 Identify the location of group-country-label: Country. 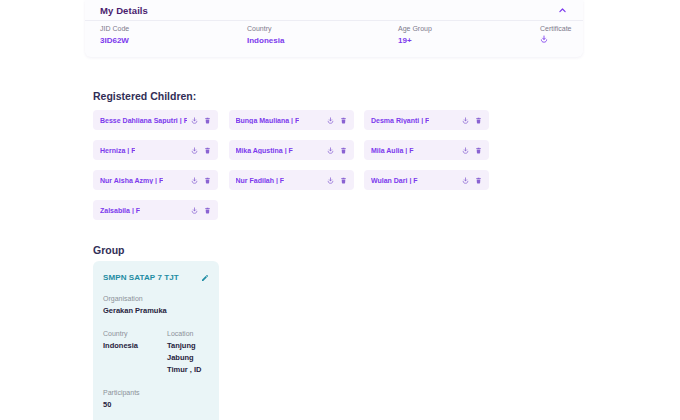
(135, 334).